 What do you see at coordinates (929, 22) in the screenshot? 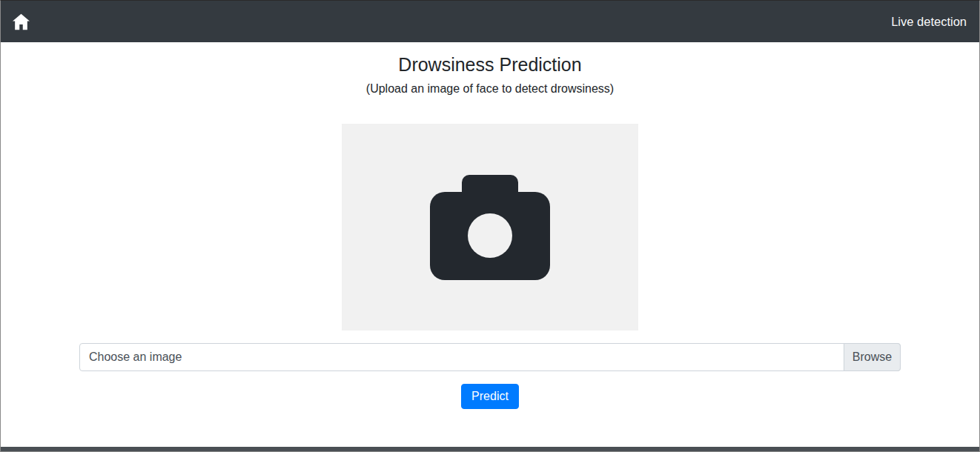
I see `nav-link-live-detection: Live detection` at bounding box center [929, 22].